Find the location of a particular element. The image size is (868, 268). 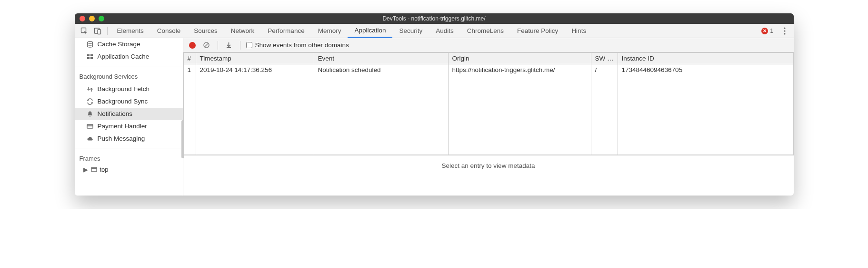

sidebar-item-label: Push Messaging is located at coordinates (121, 139).